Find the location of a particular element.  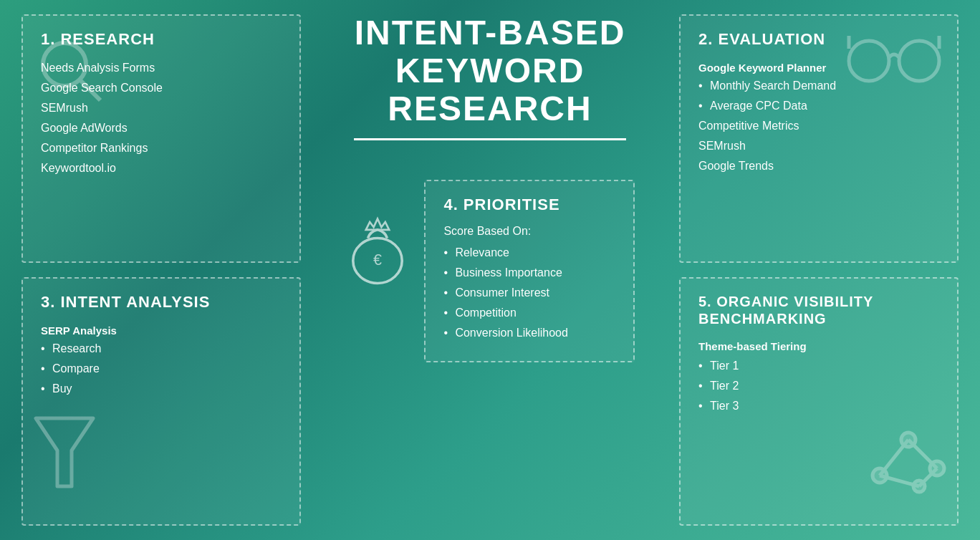

score-label: Score Based On: is located at coordinates (529, 231).